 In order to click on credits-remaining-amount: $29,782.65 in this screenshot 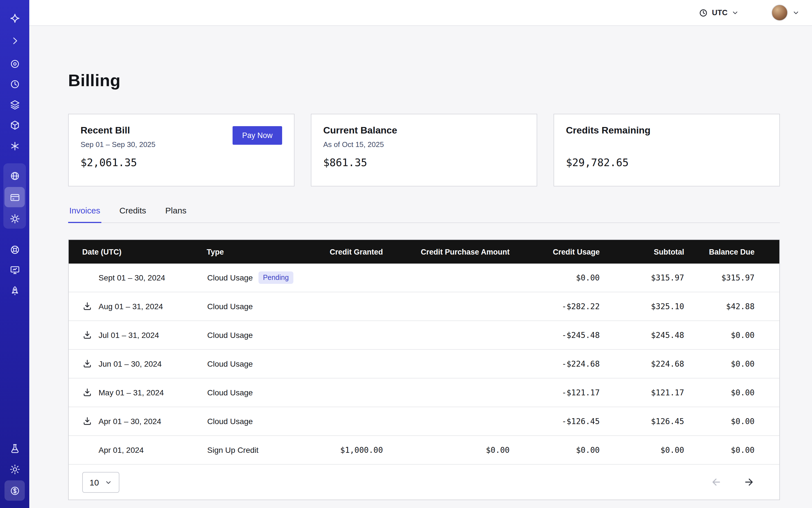, I will do `click(667, 163)`.